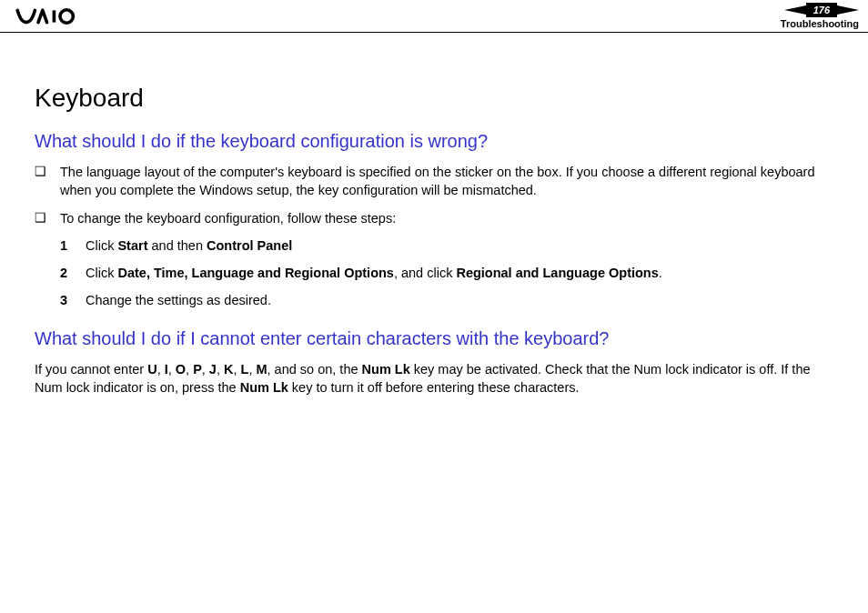  Describe the element at coordinates (459, 300) in the screenshot. I see `step-text: Change the settings as desired.` at that location.